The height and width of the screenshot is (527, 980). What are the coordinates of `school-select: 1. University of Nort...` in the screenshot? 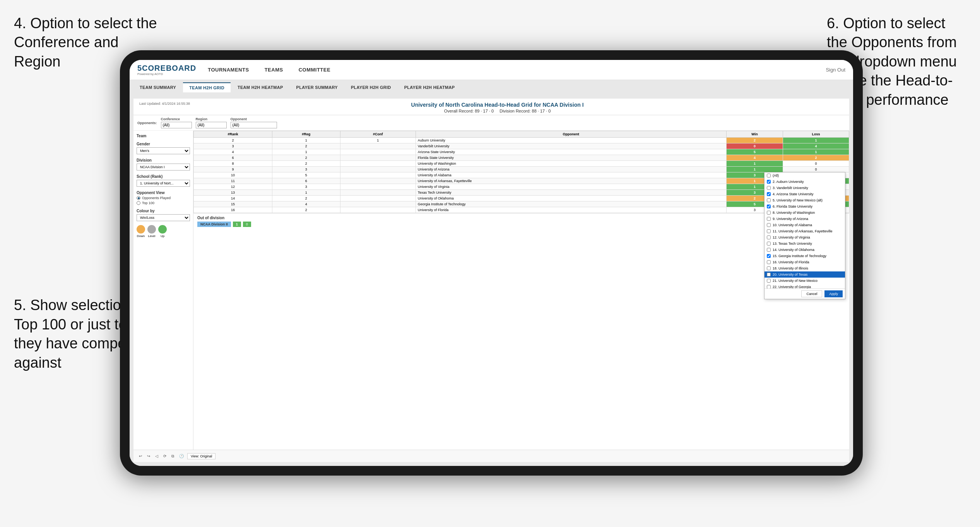 It's located at (163, 183).